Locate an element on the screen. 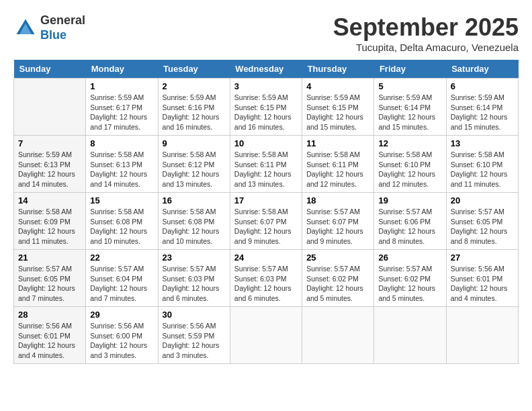  calendar-cell: 17Sunrise: 5:58 AMSunset: 6:07 PMDayligh… is located at coordinates (266, 222).